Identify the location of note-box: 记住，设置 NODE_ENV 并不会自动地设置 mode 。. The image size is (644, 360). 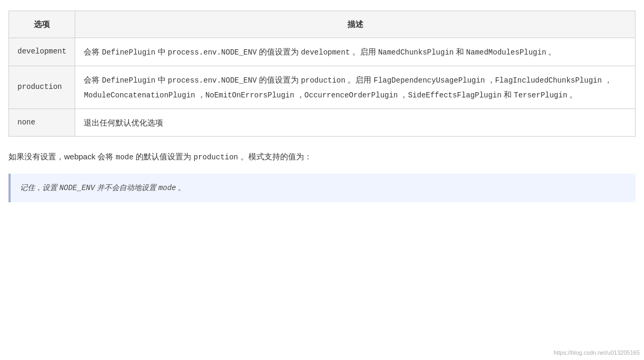
(322, 188).